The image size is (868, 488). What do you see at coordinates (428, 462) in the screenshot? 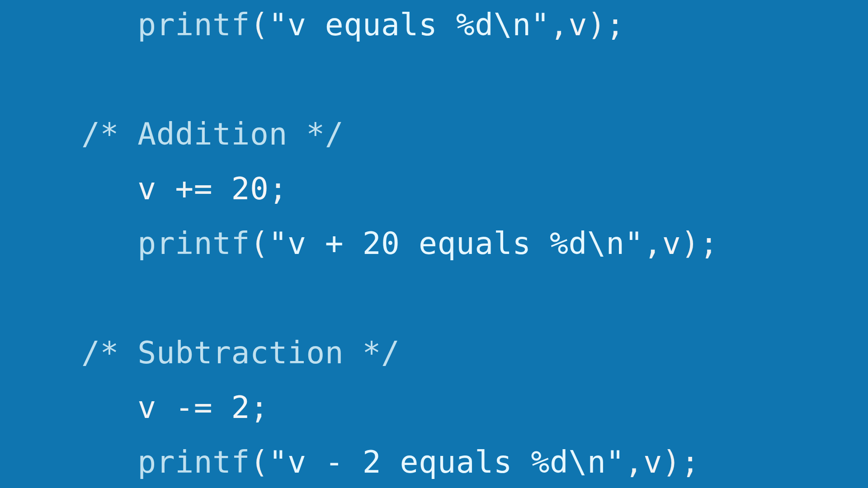
I see `token-string: v - 2 equals %d` at bounding box center [428, 462].